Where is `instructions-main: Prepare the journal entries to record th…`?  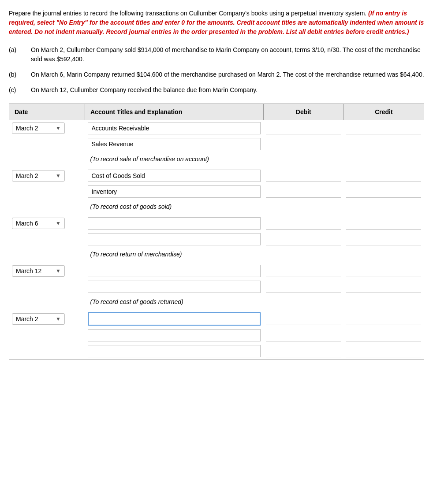 instructions-main: Prepare the journal entries to record th… is located at coordinates (188, 13).